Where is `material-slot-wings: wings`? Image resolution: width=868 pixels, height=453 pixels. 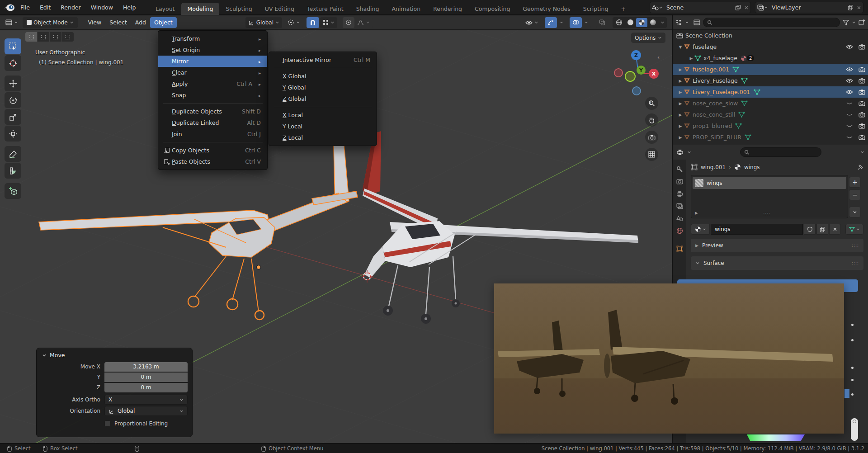
material-slot-wings: wings is located at coordinates (769, 183).